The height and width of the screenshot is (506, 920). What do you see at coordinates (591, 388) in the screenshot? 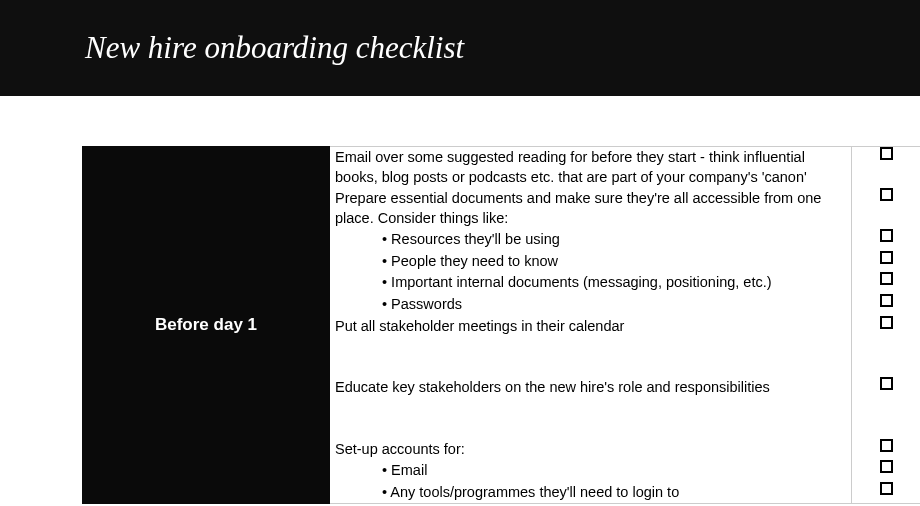
I see `task-text: Educate key stakeholders on the new hire…` at bounding box center [591, 388].